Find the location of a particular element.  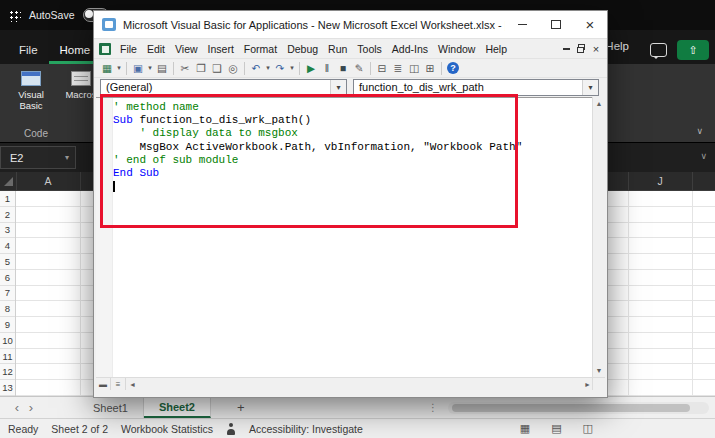

save-icon: ▤ is located at coordinates (162, 68).